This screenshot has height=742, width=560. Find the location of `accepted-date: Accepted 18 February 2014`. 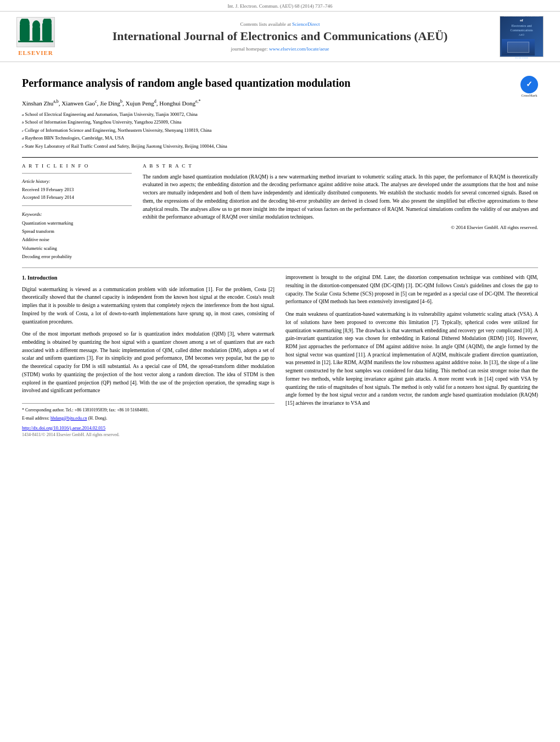

accepted-date: Accepted 18 February 2014 is located at coordinates (48, 197).